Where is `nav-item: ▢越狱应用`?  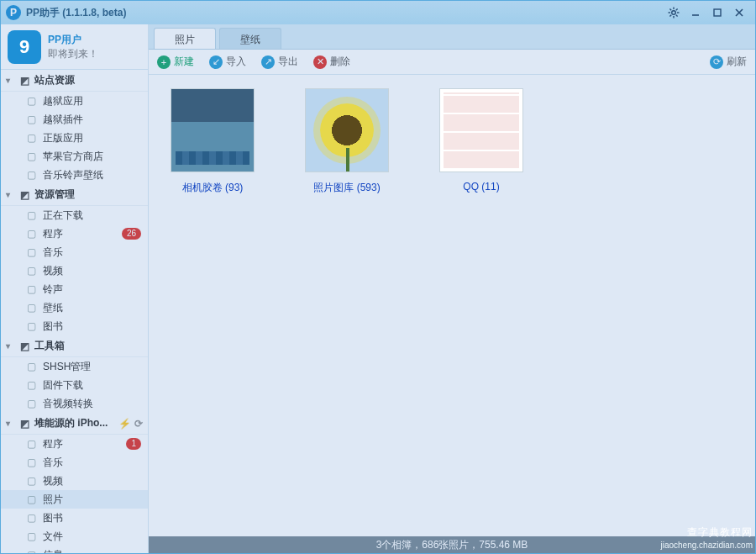 nav-item: ▢越狱应用 is located at coordinates (74, 101).